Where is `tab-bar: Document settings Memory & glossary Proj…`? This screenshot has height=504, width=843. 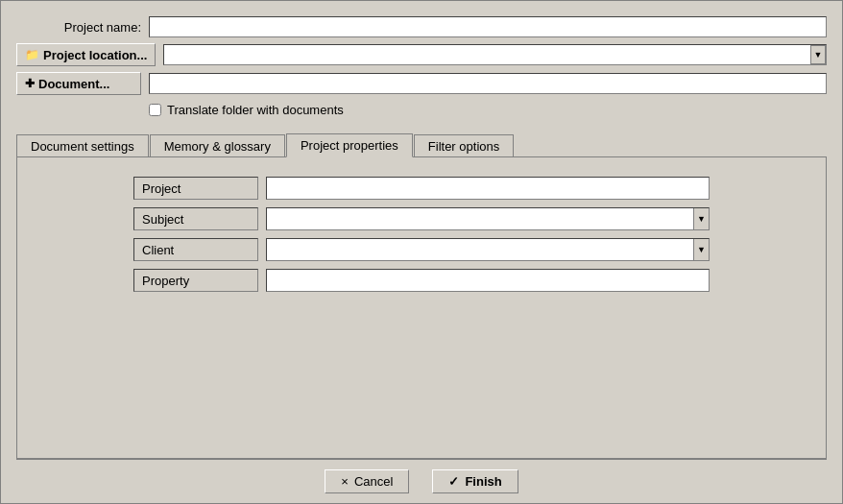
tab-bar: Document settings Memory & glossary Proj… is located at coordinates (422, 144).